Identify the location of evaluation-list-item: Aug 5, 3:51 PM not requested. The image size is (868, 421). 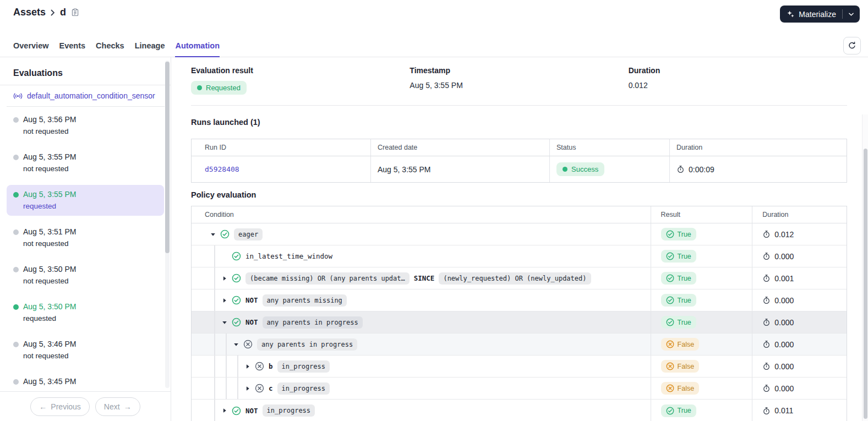
(85, 238).